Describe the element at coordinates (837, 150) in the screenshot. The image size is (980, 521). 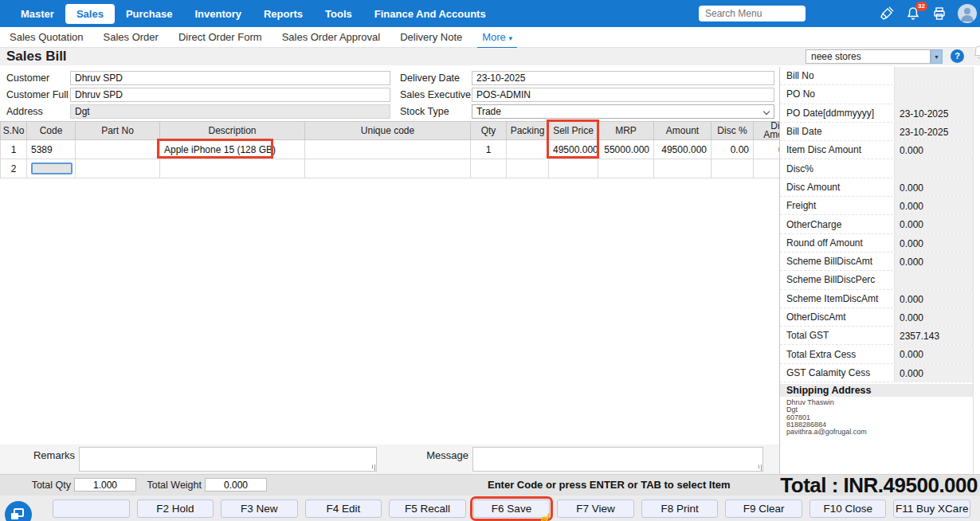
I see `field-label: Item Disc Amount` at that location.